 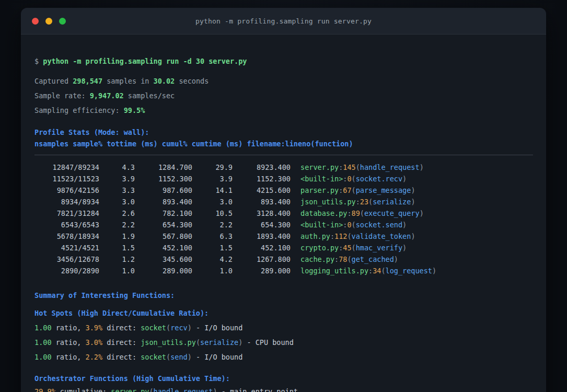 I want to click on hot-spot-line: 1.00 ratio, 3.0% direct: json_utils.py(s…, so click(x=284, y=342).